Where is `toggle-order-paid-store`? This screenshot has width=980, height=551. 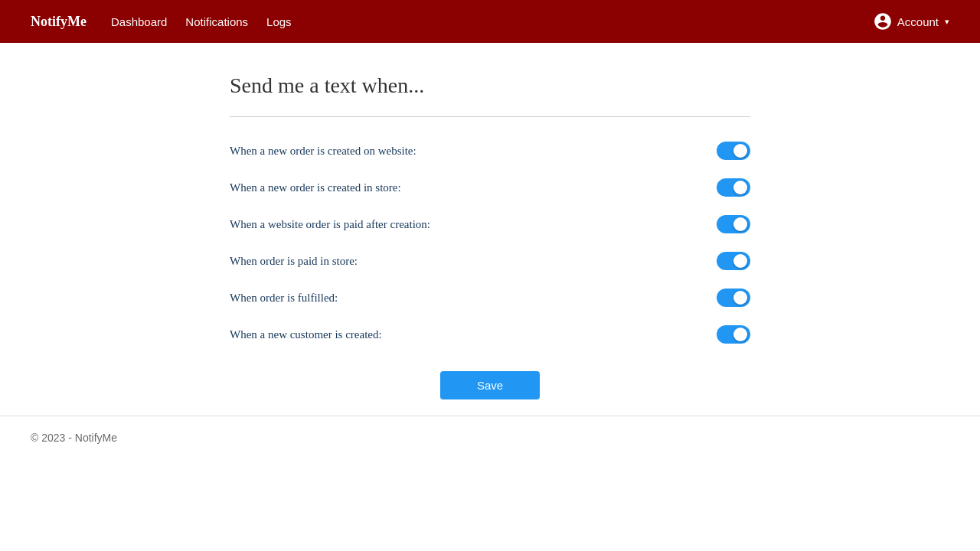
toggle-order-paid-store is located at coordinates (733, 261).